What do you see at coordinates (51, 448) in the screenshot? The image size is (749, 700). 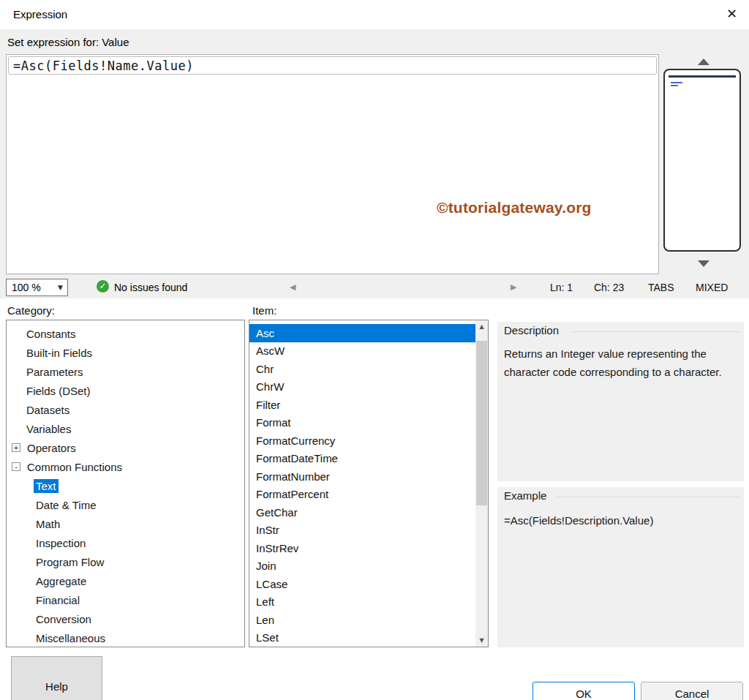 I see `category-item-label: Operators` at bounding box center [51, 448].